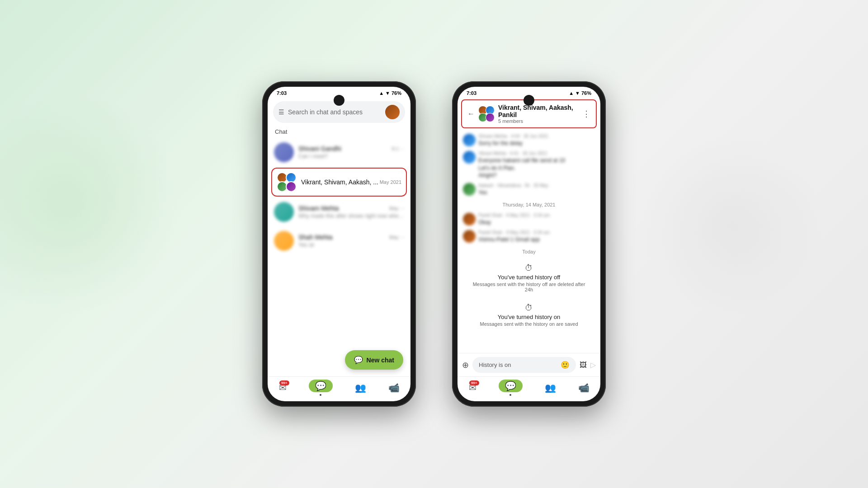 The width and height of the screenshot is (868, 488). I want to click on nav-meet-right: 📹, so click(584, 388).